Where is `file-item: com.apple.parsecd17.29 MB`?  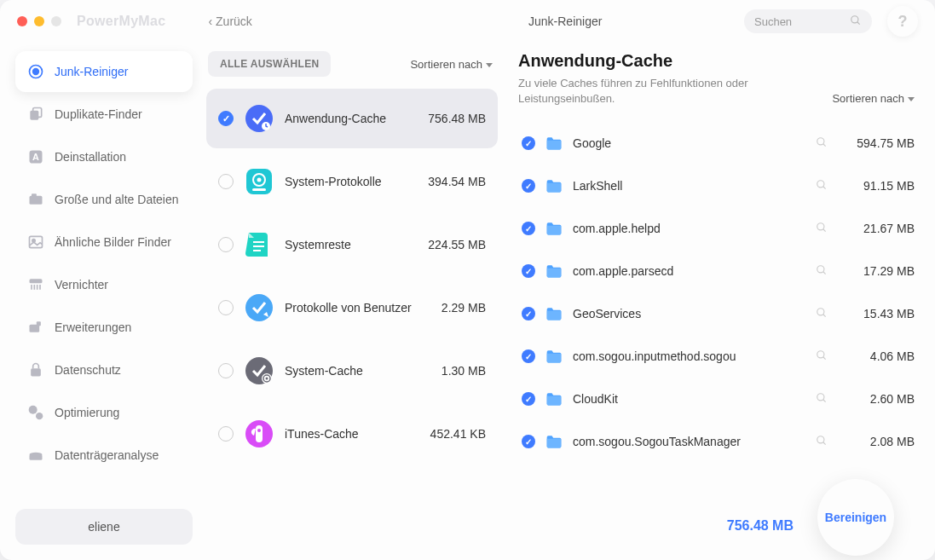
file-item: com.apple.parsecd17.29 MB is located at coordinates (718, 271).